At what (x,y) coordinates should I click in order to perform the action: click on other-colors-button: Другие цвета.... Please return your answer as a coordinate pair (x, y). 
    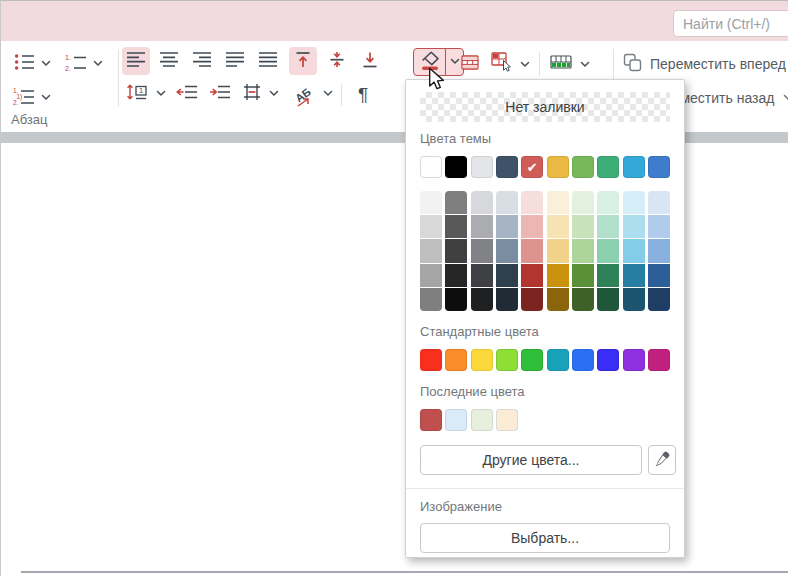
    Looking at the image, I should click on (531, 460).